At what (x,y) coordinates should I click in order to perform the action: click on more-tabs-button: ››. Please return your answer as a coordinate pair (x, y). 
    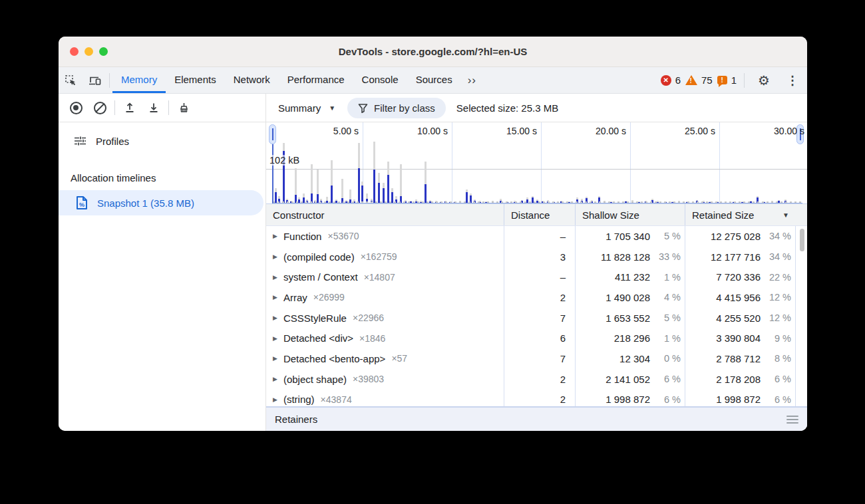
    Looking at the image, I should click on (472, 80).